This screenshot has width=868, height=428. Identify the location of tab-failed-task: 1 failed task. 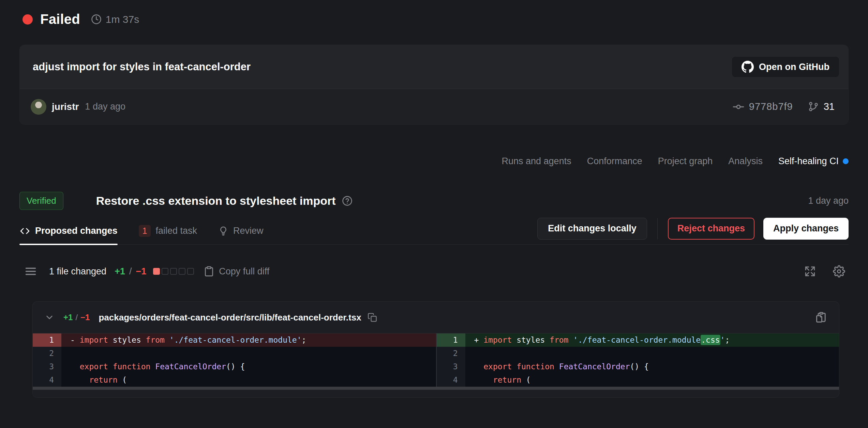
(168, 231).